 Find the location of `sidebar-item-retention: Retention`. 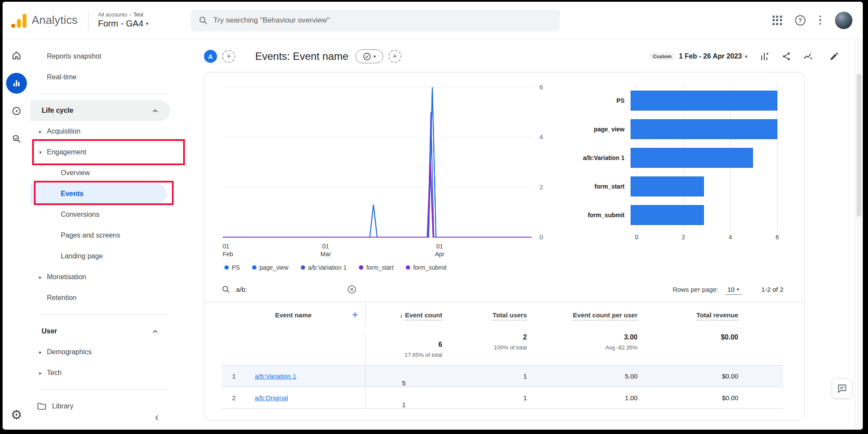

sidebar-item-retention: Retention is located at coordinates (102, 298).